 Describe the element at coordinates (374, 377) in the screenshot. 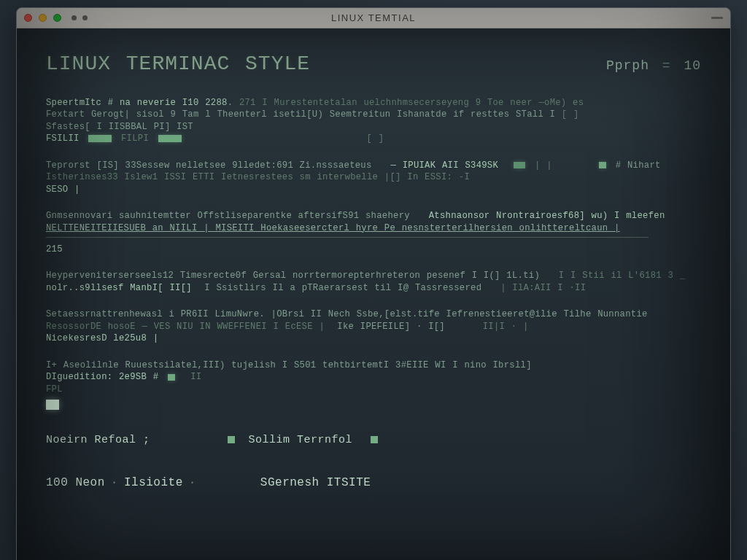

I see `output-line: DIguedition: 2e9SB # II` at that location.